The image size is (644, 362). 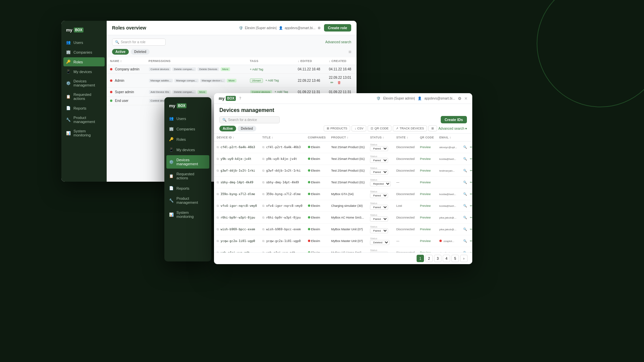 I want to click on next-page-btn: ›, so click(x=464, y=258).